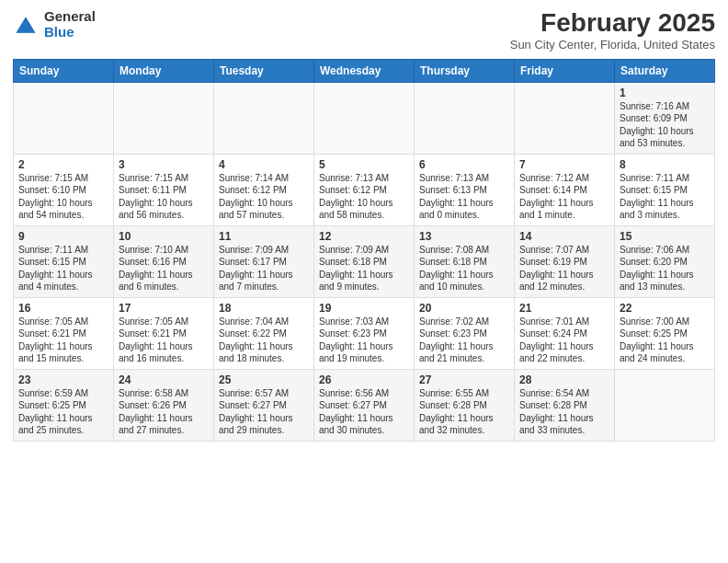 Image resolution: width=728 pixels, height=563 pixels. I want to click on day-info: Sunrise: 7:07 AM Sunset: 6:19 PM Dayligh…, so click(564, 269).